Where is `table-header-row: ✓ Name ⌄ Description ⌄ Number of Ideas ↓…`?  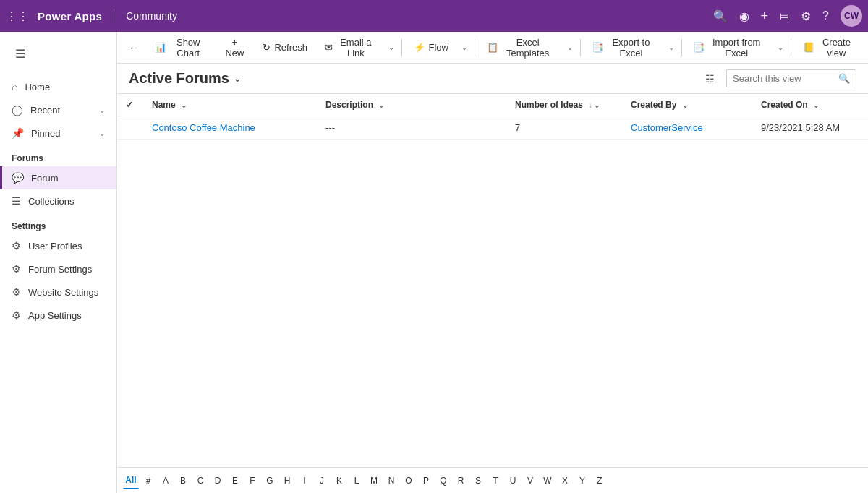
table-header-row: ✓ Name ⌄ Description ⌄ Number of Ideas ↓… is located at coordinates (493, 106).